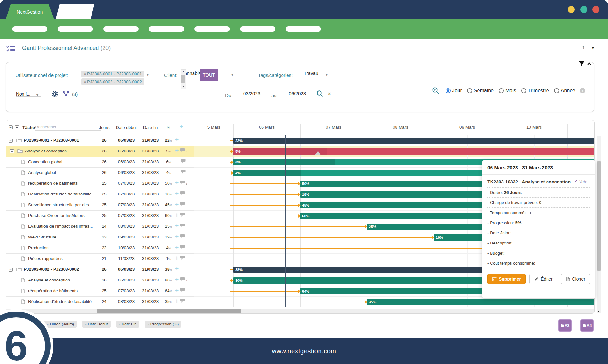 Image resolution: width=608 pixels, height=364 pixels. What do you see at coordinates (100, 302) in the screenshot?
I see `table-row: Réalisation d'études de faisabilité2408/…` at bounding box center [100, 302].